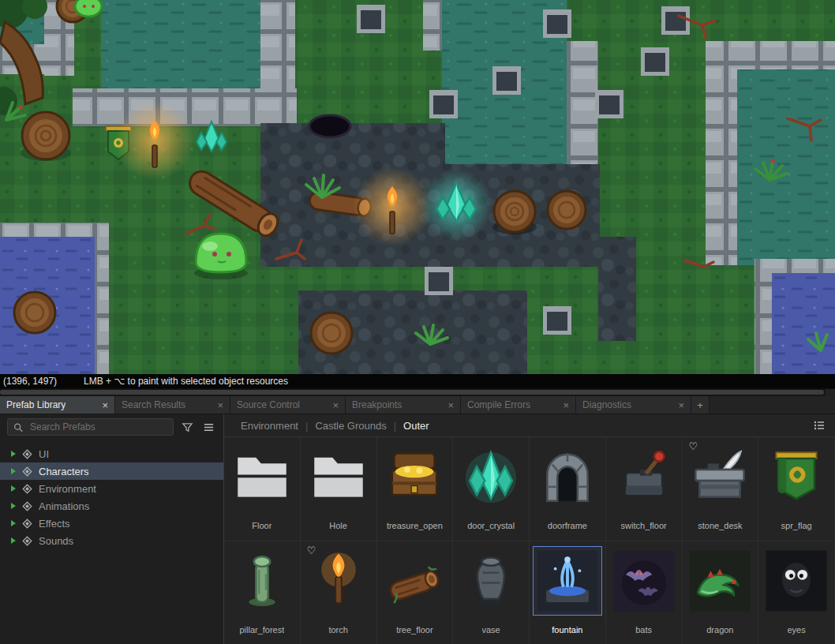 This screenshot has height=644, width=835. Describe the element at coordinates (30, 381) in the screenshot. I see `cursor-coordinates: (834, 643)` at that location.